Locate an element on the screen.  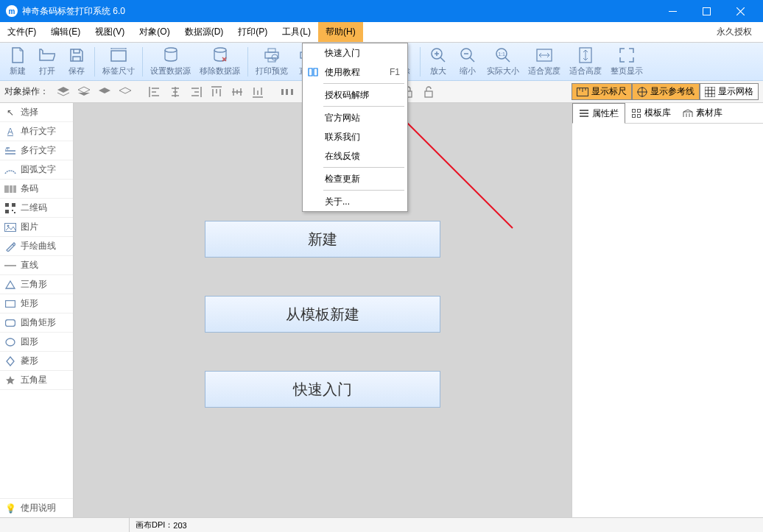
align-left-icon is located at coordinates (155, 92).